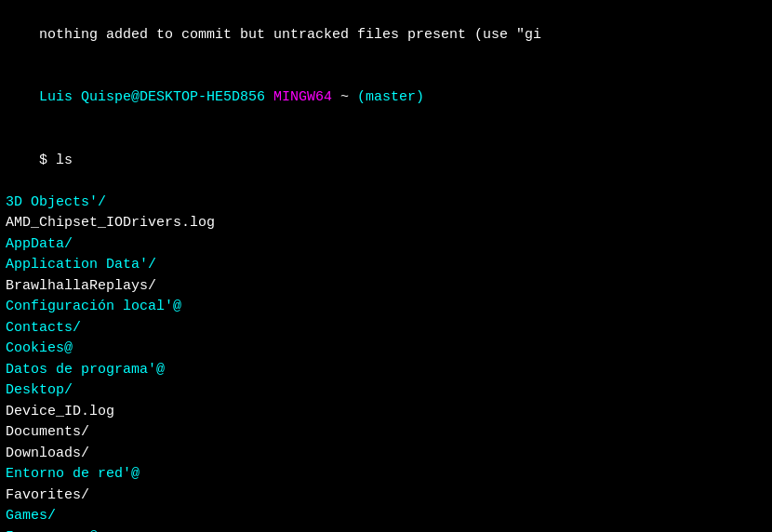 Image resolution: width=772 pixels, height=532 pixels. Describe the element at coordinates (303, 97) in the screenshot. I see `terminal-shell: MINGW64` at that location.